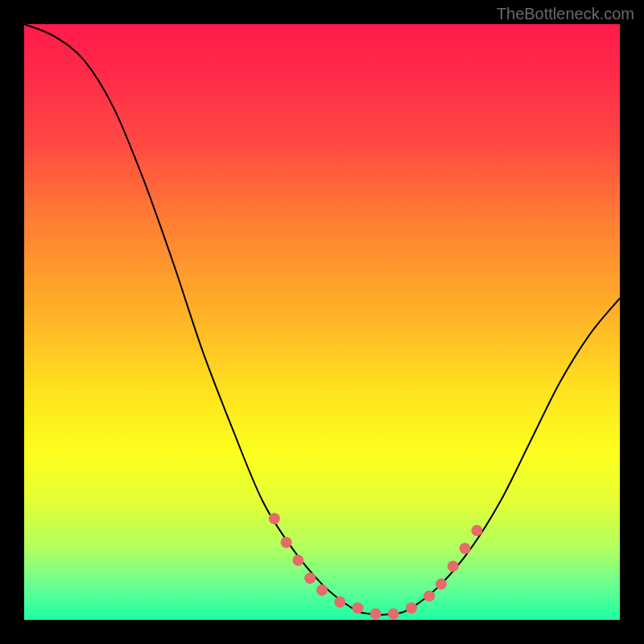 This screenshot has height=644, width=644. What do you see at coordinates (565, 14) in the screenshot?
I see `watermark-text: TheBottleneck.com` at bounding box center [565, 14].